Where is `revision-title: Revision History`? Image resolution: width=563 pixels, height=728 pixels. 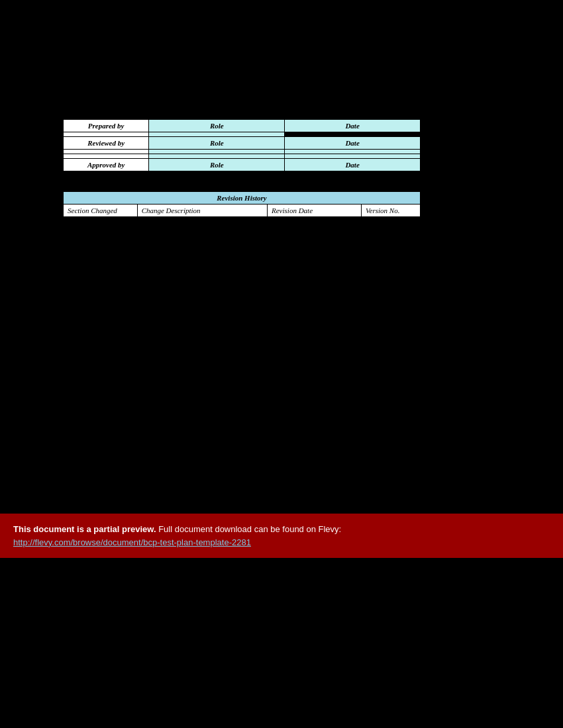 revision-title: Revision History is located at coordinates (242, 199).